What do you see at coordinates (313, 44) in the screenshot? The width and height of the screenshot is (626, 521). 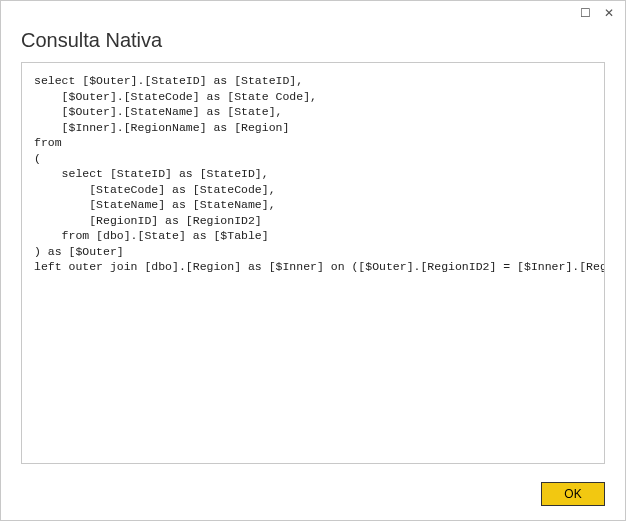 I see `dialog-header: Consulta Nativa` at bounding box center [313, 44].